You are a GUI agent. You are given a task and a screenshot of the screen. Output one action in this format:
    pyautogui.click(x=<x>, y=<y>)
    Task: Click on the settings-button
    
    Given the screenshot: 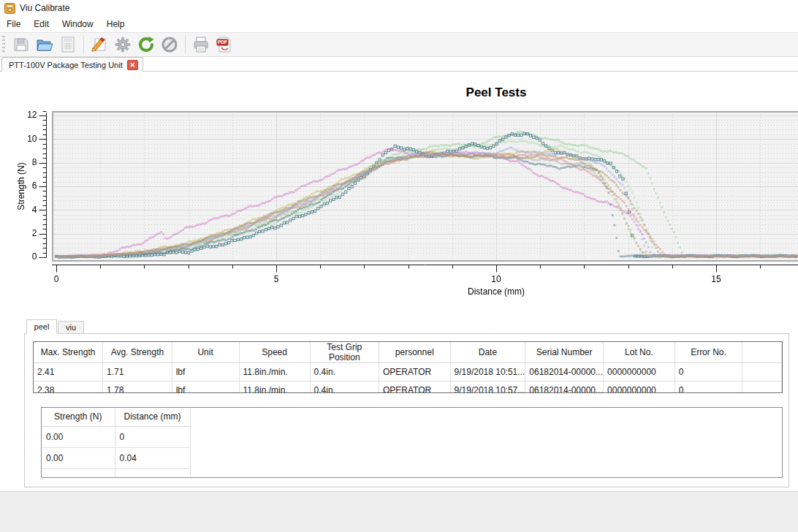 What is the action you would take?
    pyautogui.click(x=123, y=45)
    